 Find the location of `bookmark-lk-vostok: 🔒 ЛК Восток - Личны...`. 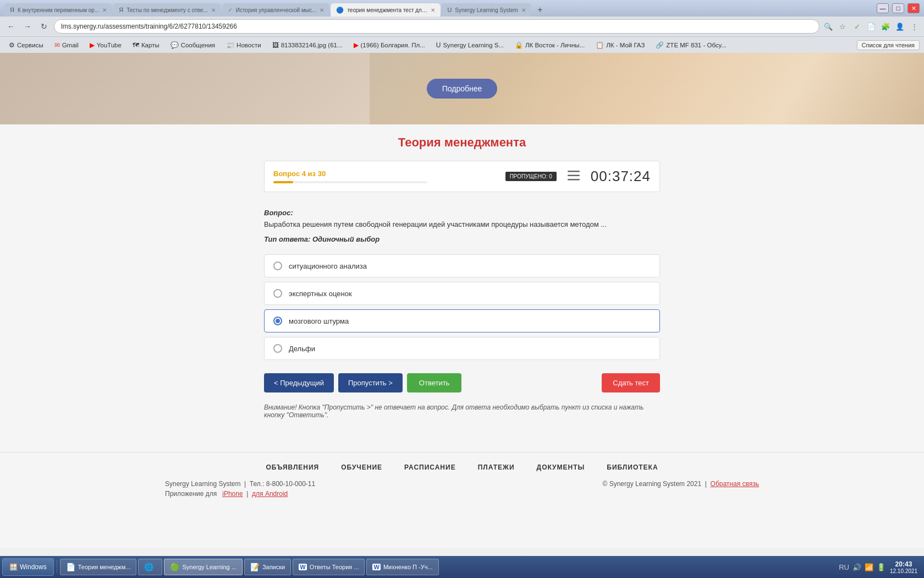

bookmark-lk-vostok: 🔒 ЛК Восток - Личны... is located at coordinates (550, 45).